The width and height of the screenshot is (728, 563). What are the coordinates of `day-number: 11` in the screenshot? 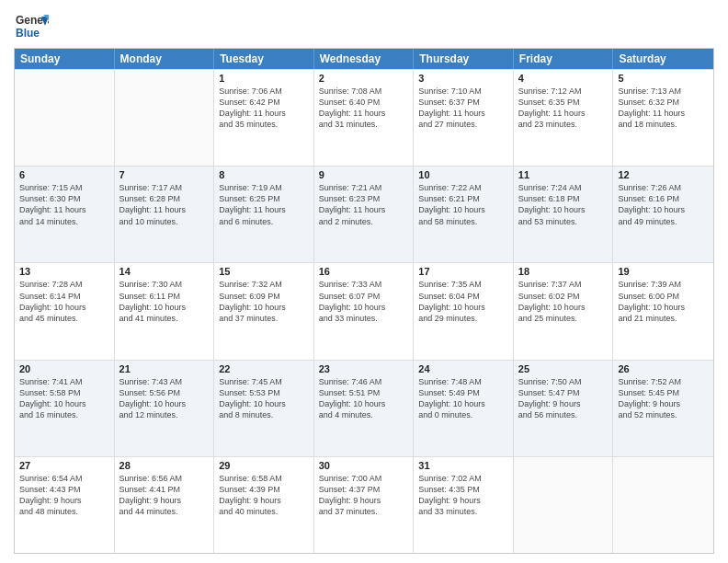 It's located at (563, 175).